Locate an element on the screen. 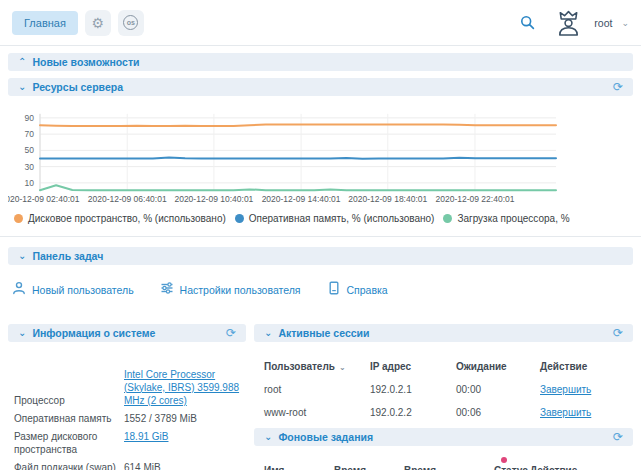  session-wait: 00:06 is located at coordinates (498, 412).